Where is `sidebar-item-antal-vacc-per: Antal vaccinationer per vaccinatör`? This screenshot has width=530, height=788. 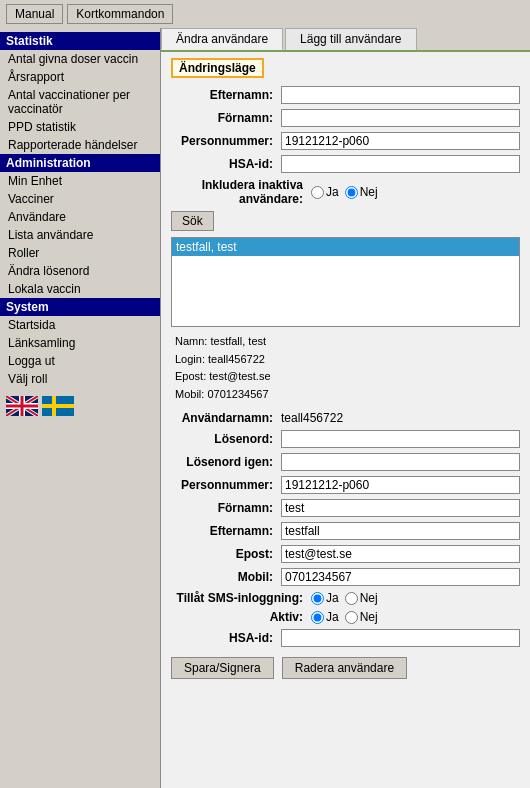 sidebar-item-antal-vacc-per: Antal vaccinationer per vaccinatör is located at coordinates (80, 102).